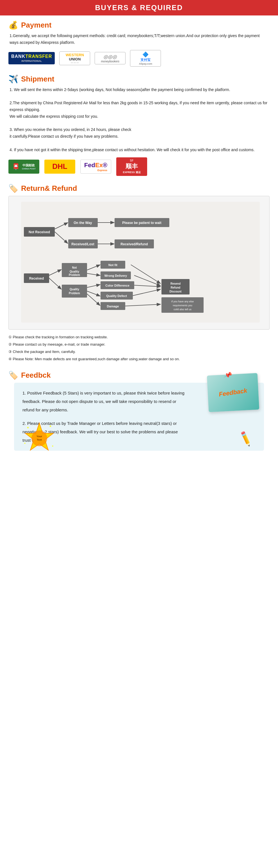  What do you see at coordinates (139, 263) in the screenshot?
I see `flowchart-container: Not Received On the Way Please be patien…` at bounding box center [139, 263].